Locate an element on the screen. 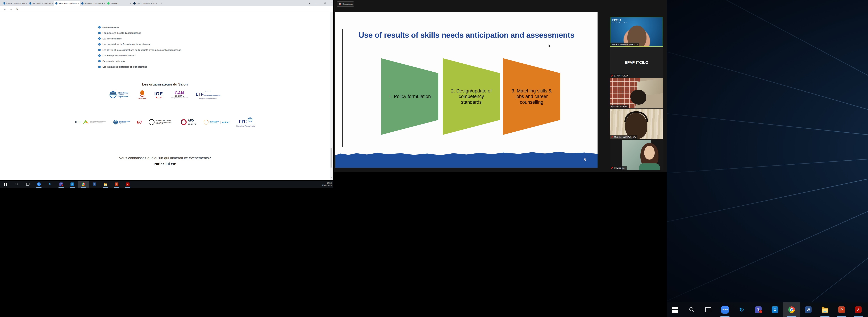 This screenshot has height=317, width=868. back-button: ← is located at coordinates (5, 9).